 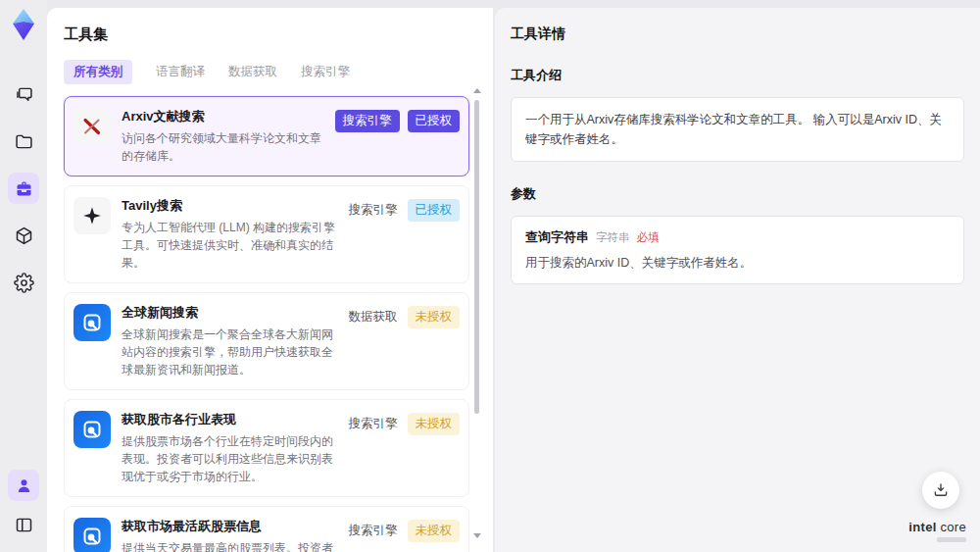 I want to click on tool-name: Arxiv文献搜索, so click(x=223, y=117).